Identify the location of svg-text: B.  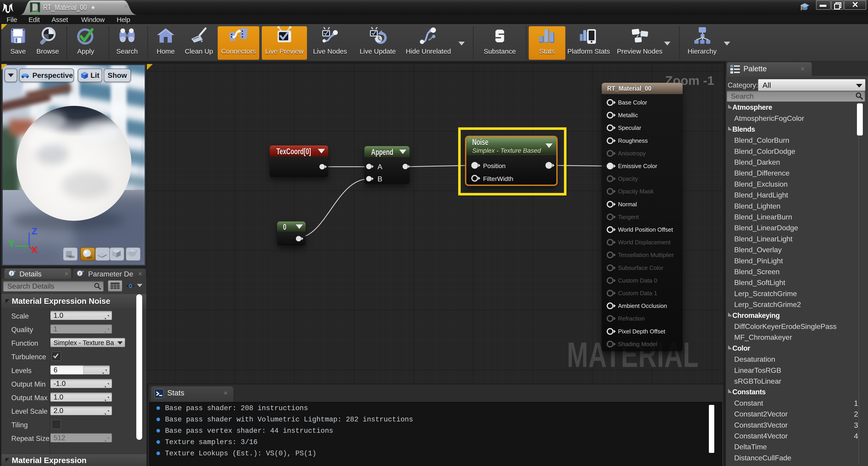
(380, 179).